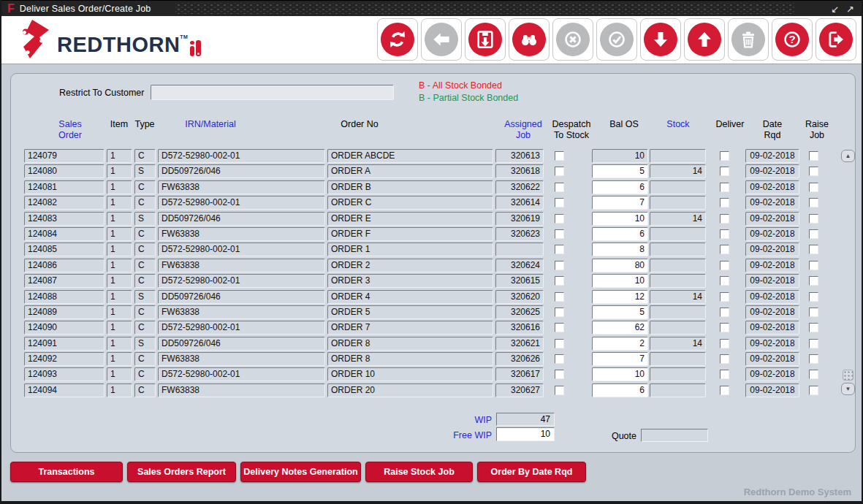 The height and width of the screenshot is (504, 863). I want to click on demo-system-label: Redthorn Demo System, so click(798, 492).